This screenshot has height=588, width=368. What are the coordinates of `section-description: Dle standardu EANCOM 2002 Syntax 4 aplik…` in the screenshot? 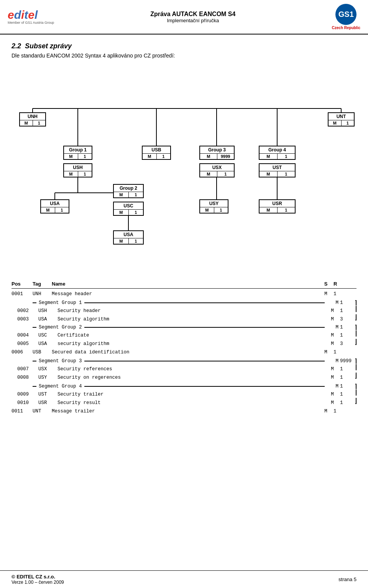 It's located at (184, 56).